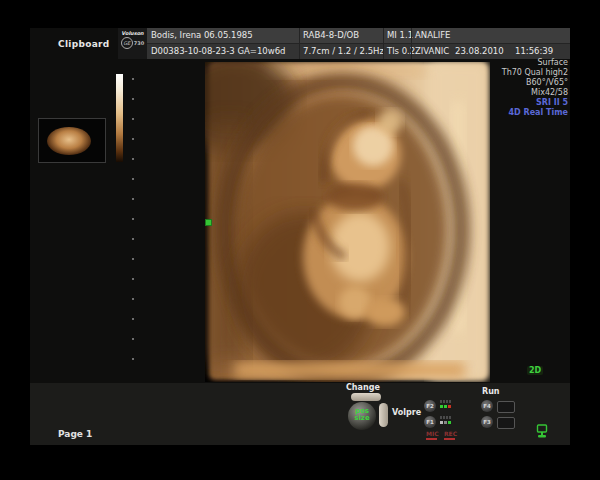 Image resolution: width=600 pixels, height=480 pixels. I want to click on thumbnail-image, so click(69, 141).